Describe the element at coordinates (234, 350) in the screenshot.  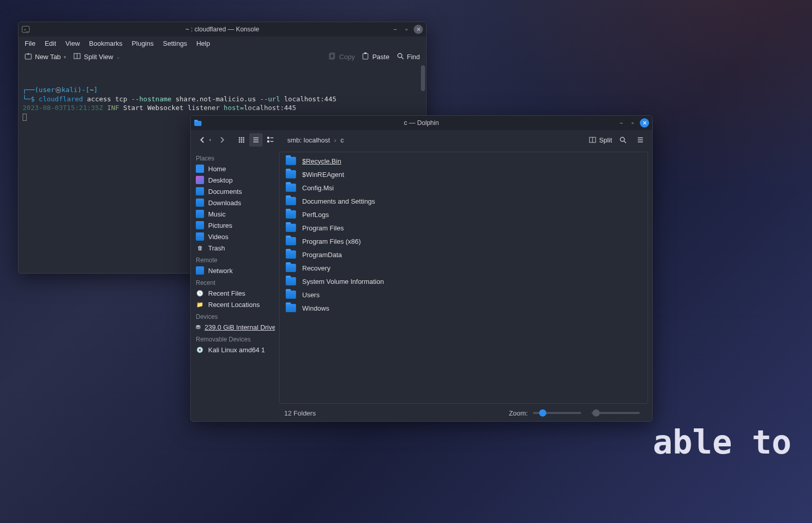
I see `sidebar-item-kali-cd: 💿Kali Linux amd64 1` at that location.